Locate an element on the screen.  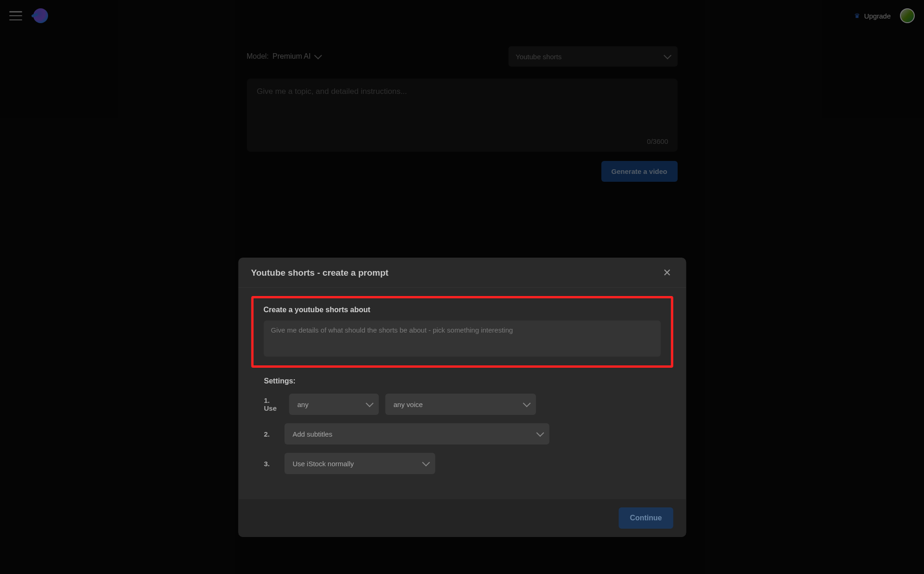
modal-title: Youtube shorts - create a prompt is located at coordinates (320, 273).